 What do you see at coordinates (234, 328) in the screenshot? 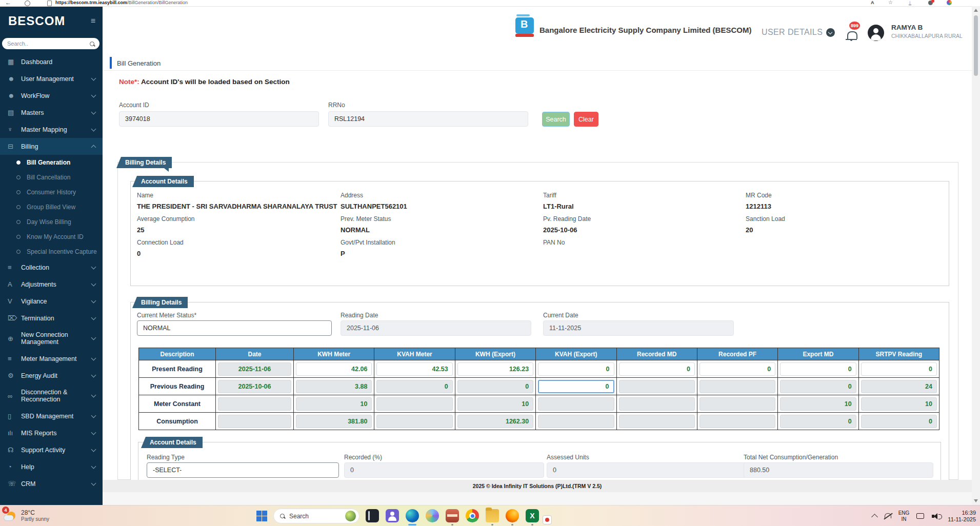
I see `current-meter-status-select: NORMAL` at bounding box center [234, 328].